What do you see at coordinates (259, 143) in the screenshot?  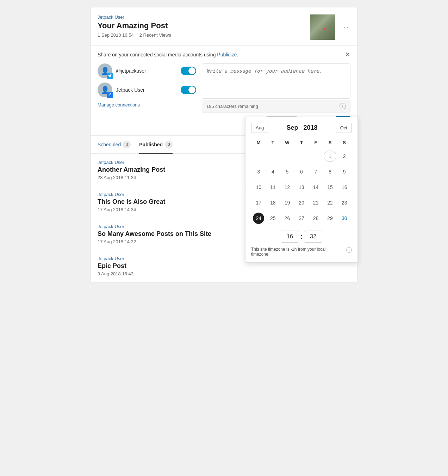 I see `day-header-mon: M` at bounding box center [259, 143].